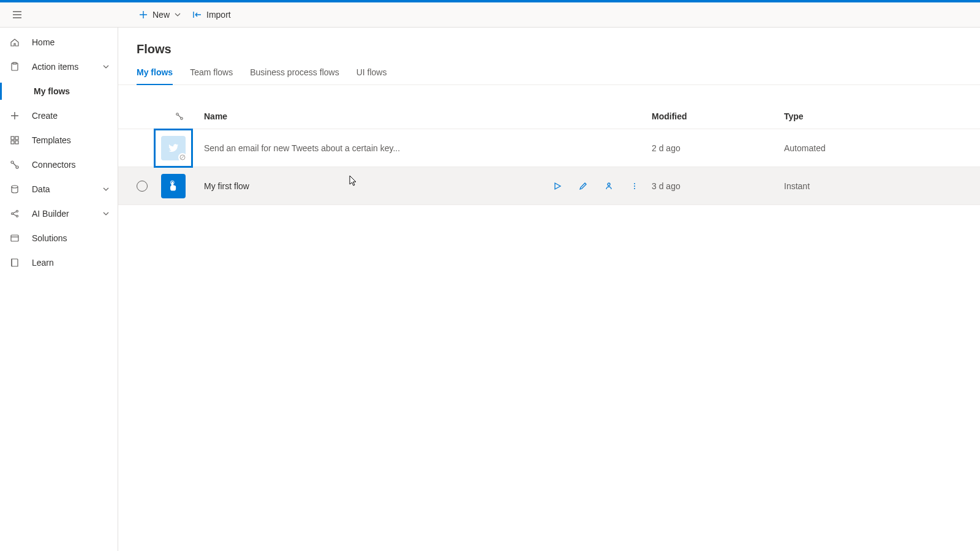  What do you see at coordinates (882, 186) in the screenshot?
I see `row-type: Instant` at bounding box center [882, 186].